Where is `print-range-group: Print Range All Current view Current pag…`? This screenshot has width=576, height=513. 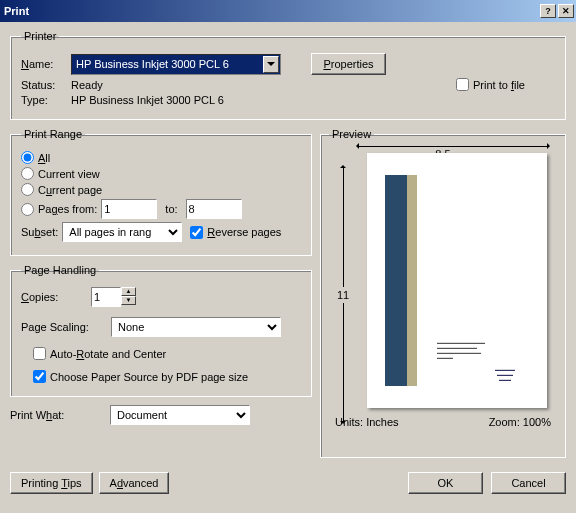 print-range-group: Print Range All Current view Current pag… is located at coordinates (161, 192).